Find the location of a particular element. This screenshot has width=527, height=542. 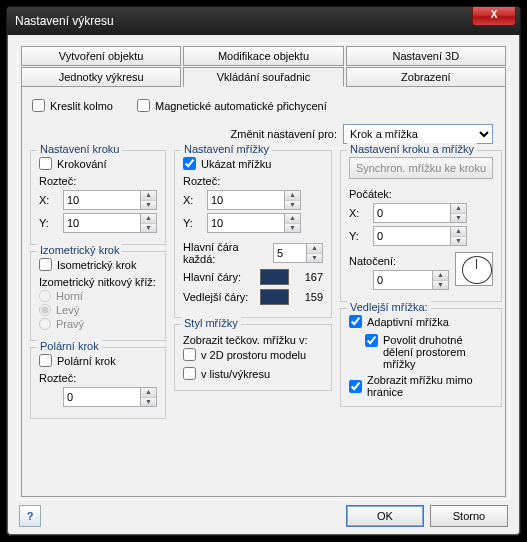

dialog-footer: ? OK Storno is located at coordinates (264, 516).